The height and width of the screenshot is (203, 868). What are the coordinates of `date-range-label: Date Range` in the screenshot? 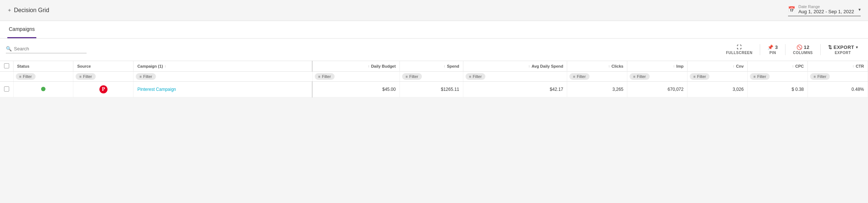 It's located at (826, 7).